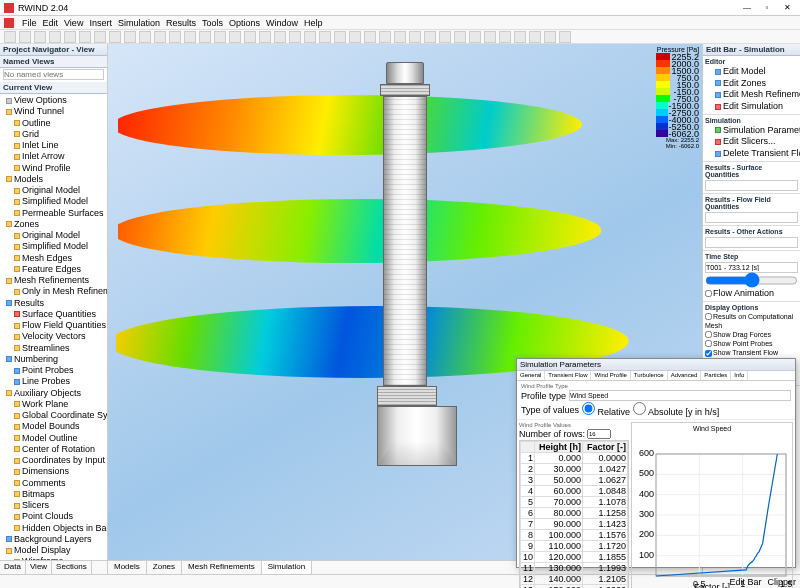  I want to click on results-other-combo, so click(752, 242).